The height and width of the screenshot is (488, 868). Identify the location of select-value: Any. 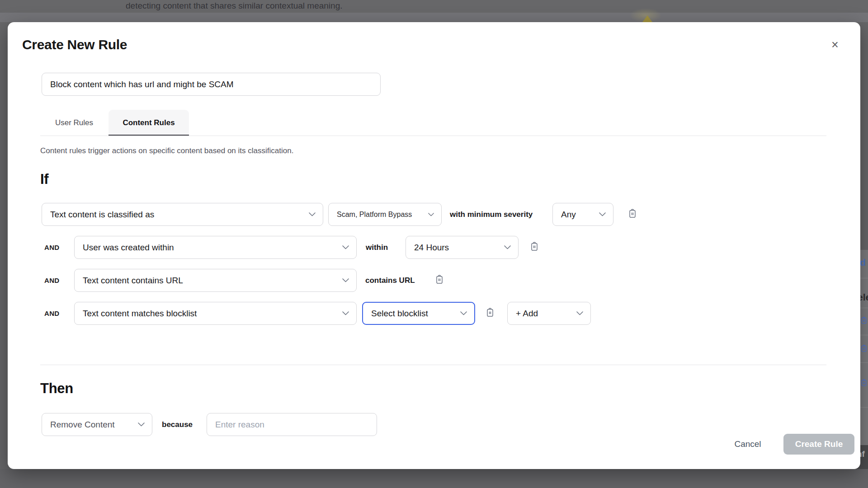
(569, 215).